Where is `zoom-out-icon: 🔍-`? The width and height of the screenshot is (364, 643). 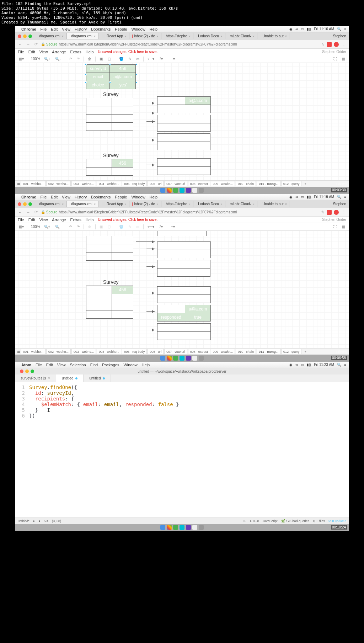
zoom-out-icon: 🔍- is located at coordinates (58, 227).